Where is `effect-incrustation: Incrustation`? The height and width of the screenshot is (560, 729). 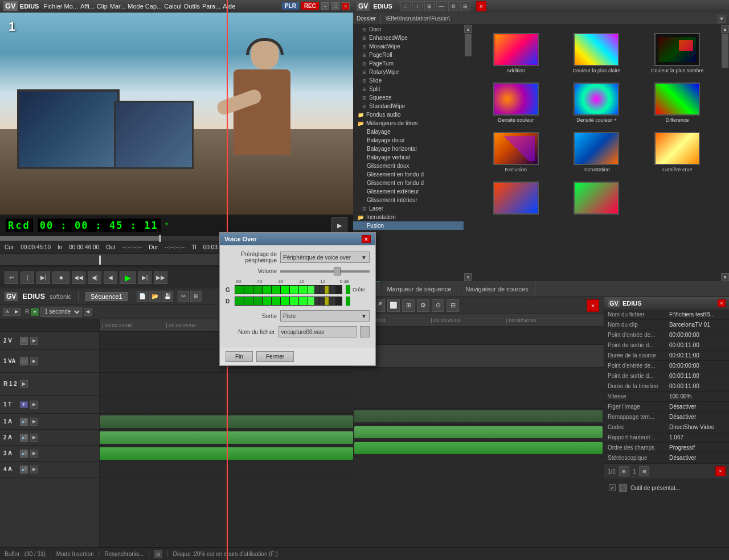 effect-incrustation: Incrustation is located at coordinates (597, 153).